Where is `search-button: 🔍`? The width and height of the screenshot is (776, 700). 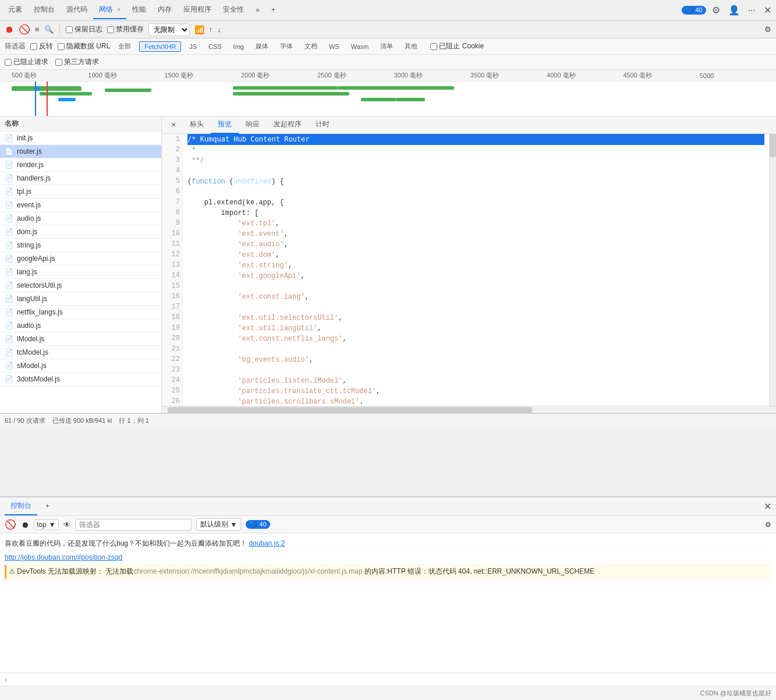 search-button: 🔍 is located at coordinates (49, 29).